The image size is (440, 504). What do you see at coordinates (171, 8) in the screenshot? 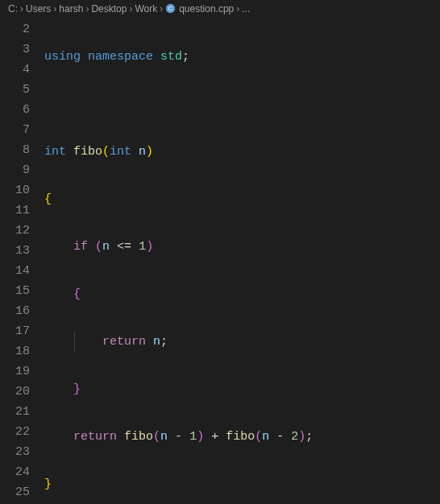
I see `cpp-file-icon: C` at bounding box center [171, 8].